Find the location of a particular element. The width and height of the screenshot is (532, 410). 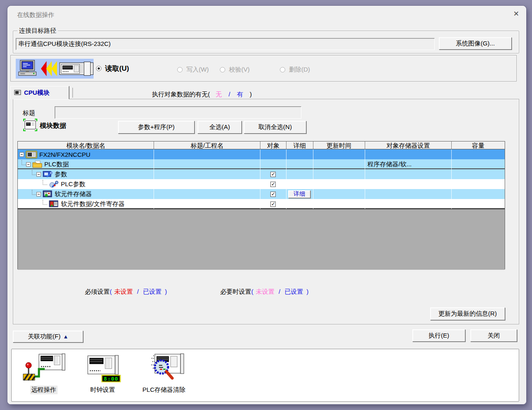

connection-path-value: 串行通信CPU模块连接(RS-232C) is located at coordinates (65, 44).